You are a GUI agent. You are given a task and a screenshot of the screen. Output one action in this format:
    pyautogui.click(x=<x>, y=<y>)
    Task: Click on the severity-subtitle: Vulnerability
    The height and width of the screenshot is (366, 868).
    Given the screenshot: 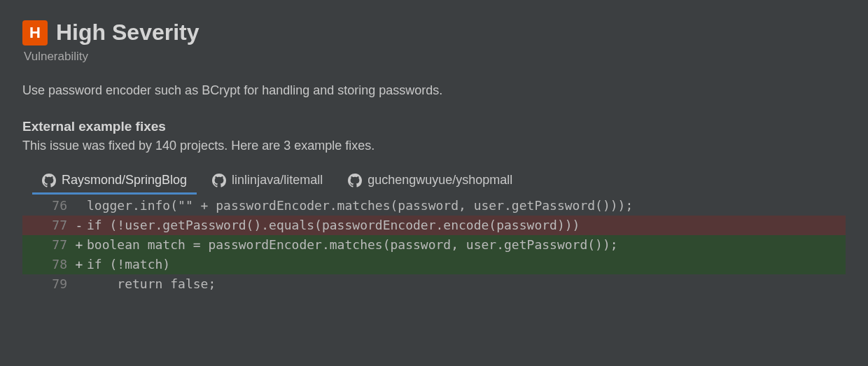 What is the action you would take?
    pyautogui.click(x=435, y=57)
    